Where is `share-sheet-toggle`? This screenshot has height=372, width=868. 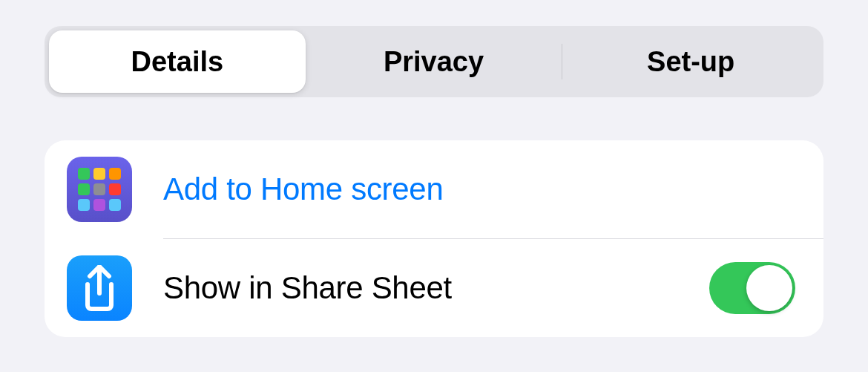 share-sheet-toggle is located at coordinates (752, 288).